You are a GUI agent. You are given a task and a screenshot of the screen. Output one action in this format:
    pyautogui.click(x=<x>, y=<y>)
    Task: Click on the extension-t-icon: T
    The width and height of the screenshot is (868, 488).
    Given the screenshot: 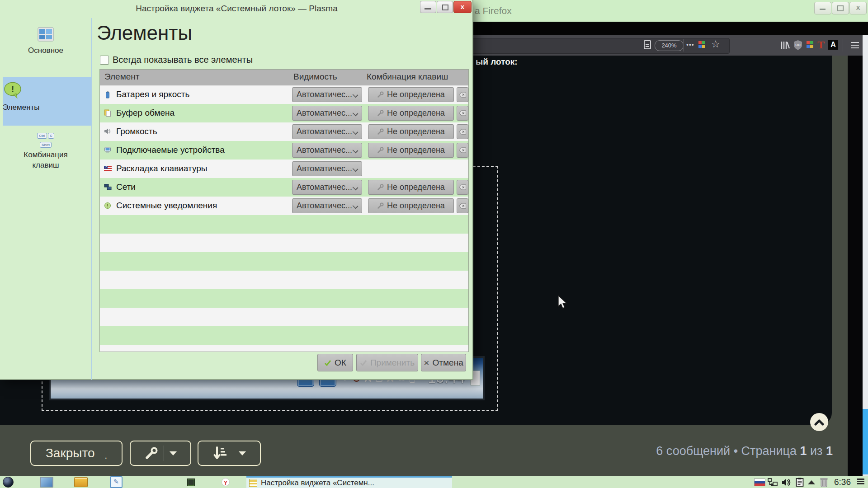 What is the action you would take?
    pyautogui.click(x=821, y=45)
    